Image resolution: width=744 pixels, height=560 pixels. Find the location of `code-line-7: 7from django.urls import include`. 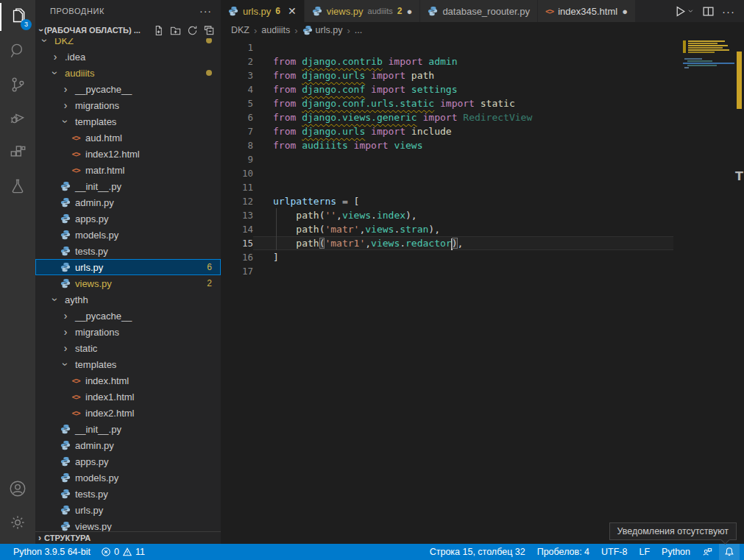

code-line-7: 7from django.urls import include is located at coordinates (449, 131).